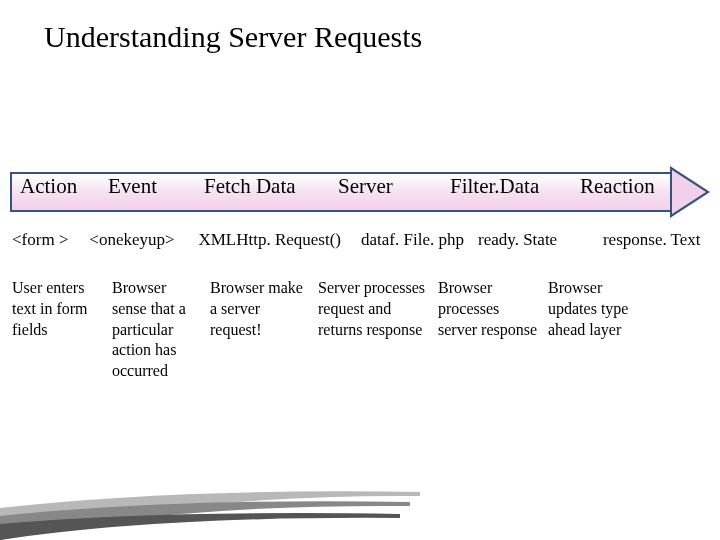 The image size is (720, 540). I want to click on header-event: Event, so click(156, 186).